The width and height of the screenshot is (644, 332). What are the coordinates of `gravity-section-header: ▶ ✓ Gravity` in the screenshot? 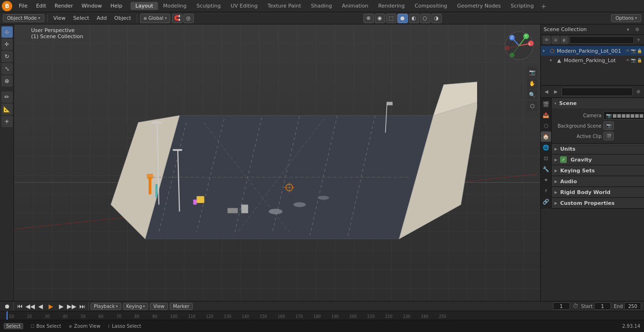 It's located at (598, 160).